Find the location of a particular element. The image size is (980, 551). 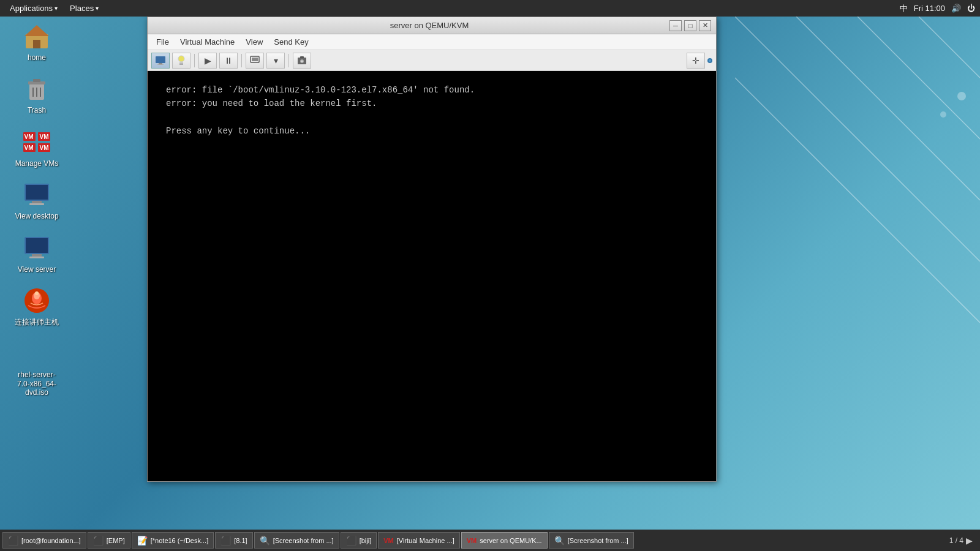

toolbar-move-btn: ✛ is located at coordinates (696, 61).